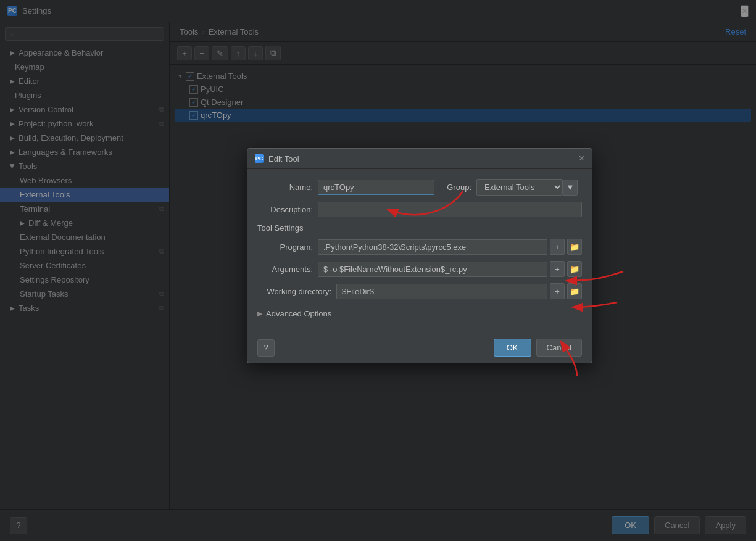 This screenshot has width=756, height=541. What do you see at coordinates (420, 347) in the screenshot?
I see `dialog-footer: ? OK Cancel` at bounding box center [420, 347].